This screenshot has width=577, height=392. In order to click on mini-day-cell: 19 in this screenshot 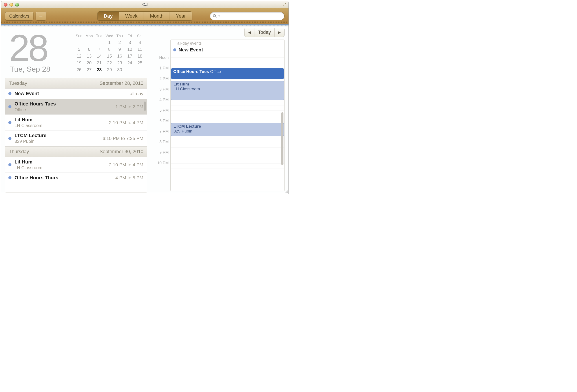, I will do `click(79, 63)`.